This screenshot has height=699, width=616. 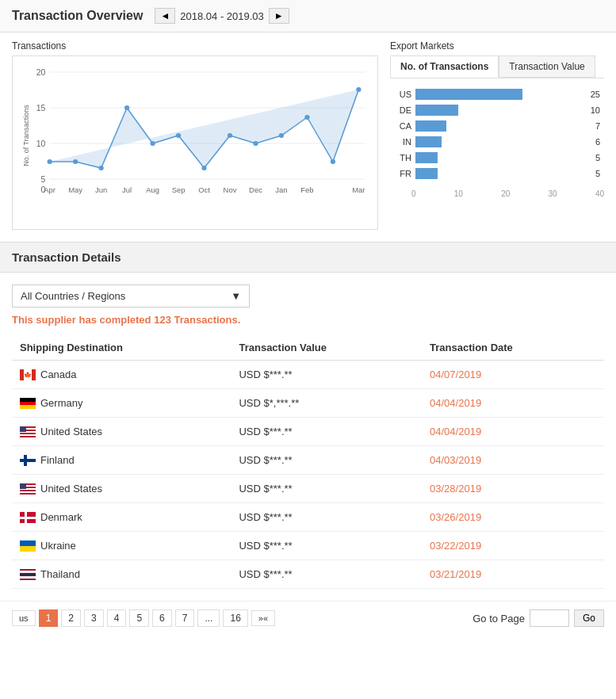 What do you see at coordinates (307, 190) in the screenshot?
I see `svg-text: Feb` at bounding box center [307, 190].